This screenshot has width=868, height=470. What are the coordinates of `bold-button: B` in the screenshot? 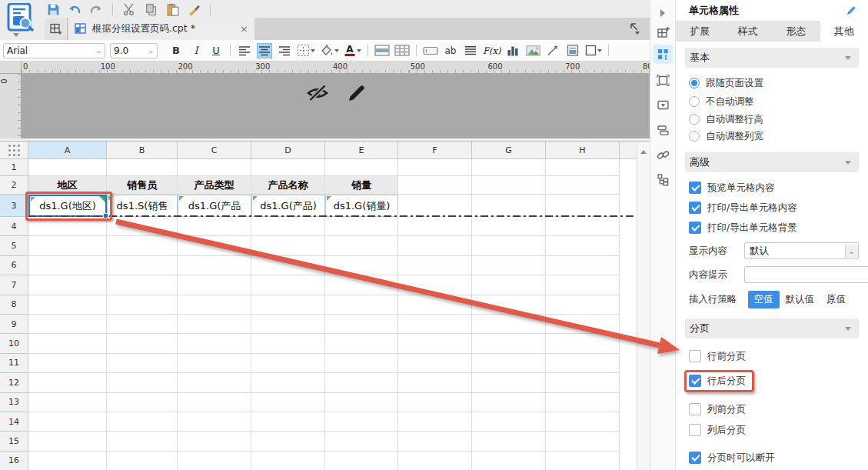 It's located at (176, 51).